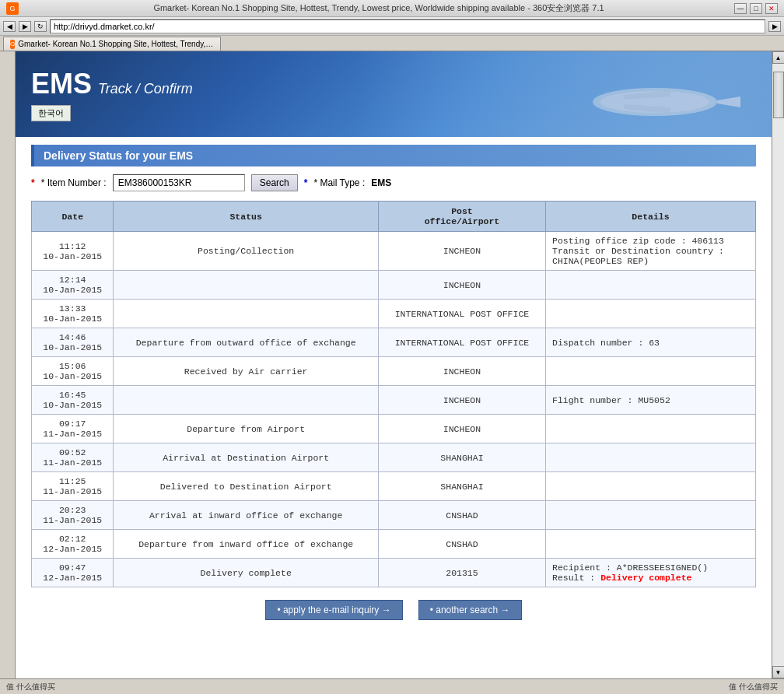  I want to click on col-status: Status, so click(246, 216).